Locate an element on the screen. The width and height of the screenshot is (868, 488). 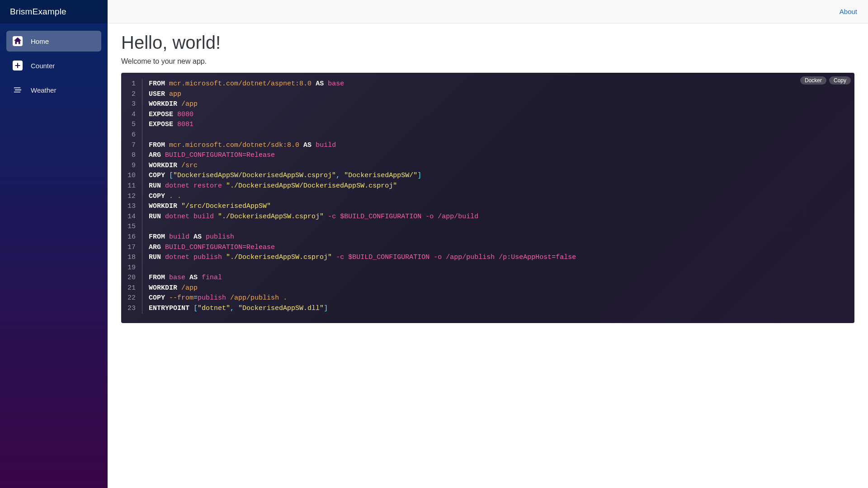
brand-link: BrismExample is located at coordinates (38, 12).